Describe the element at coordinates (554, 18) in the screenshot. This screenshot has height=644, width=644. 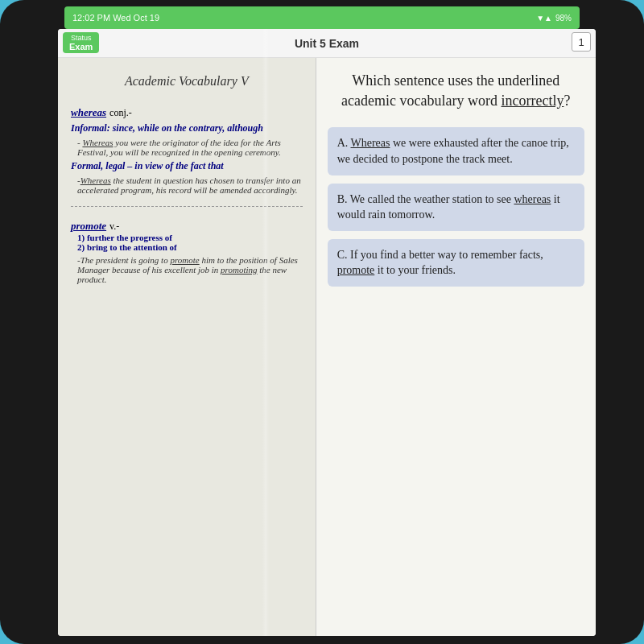
I see `status-icons: ▼▲ 98%` at that location.